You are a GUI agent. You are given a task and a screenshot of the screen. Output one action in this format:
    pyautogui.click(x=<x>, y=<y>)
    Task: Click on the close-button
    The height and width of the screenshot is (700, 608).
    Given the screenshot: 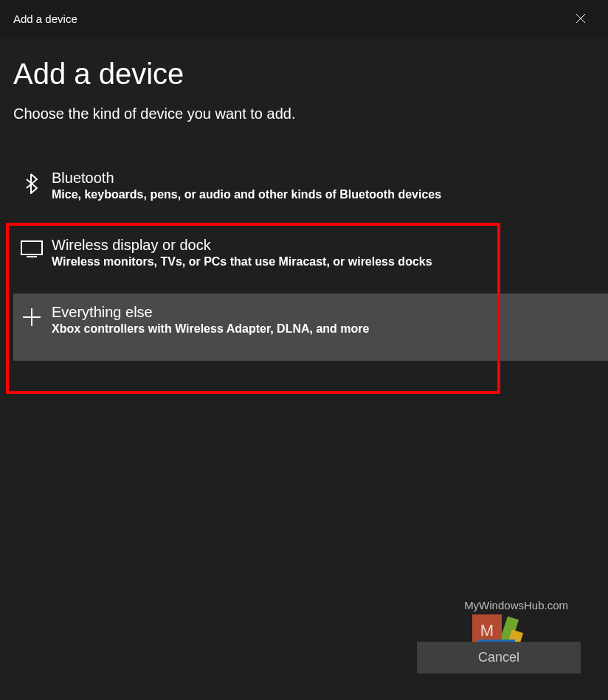 What is the action you would take?
    pyautogui.click(x=581, y=18)
    